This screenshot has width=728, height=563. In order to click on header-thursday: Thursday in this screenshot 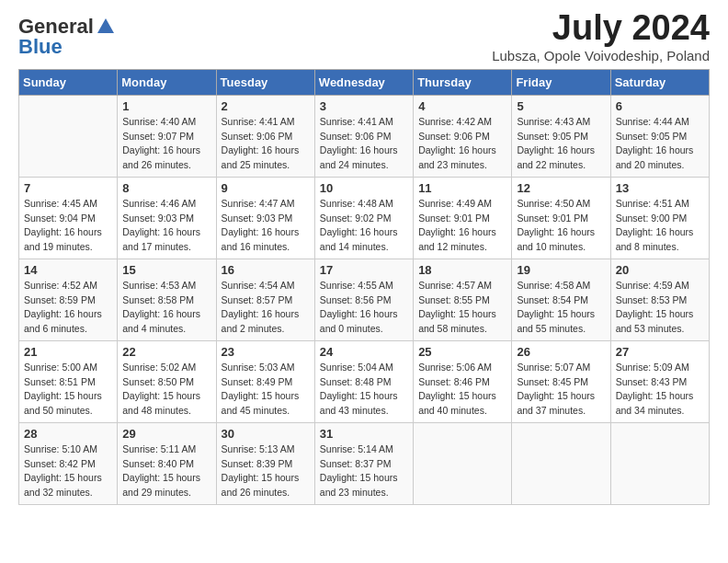, I will do `click(463, 82)`.